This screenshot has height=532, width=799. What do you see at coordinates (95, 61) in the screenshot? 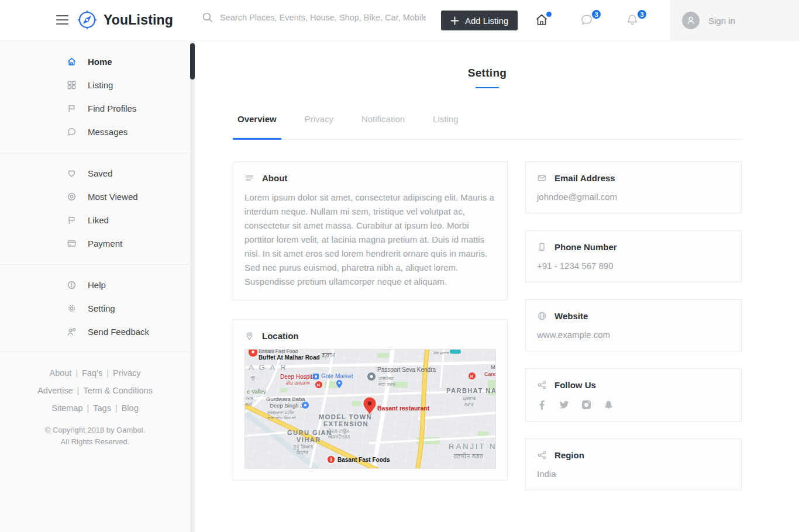
I see `sidebar-item-home: Home` at bounding box center [95, 61].